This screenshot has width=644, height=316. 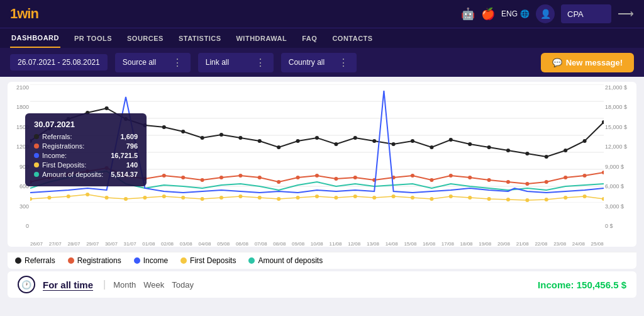 What do you see at coordinates (236, 63) in the screenshot?
I see `link-filter: Link all ⋮` at bounding box center [236, 63].